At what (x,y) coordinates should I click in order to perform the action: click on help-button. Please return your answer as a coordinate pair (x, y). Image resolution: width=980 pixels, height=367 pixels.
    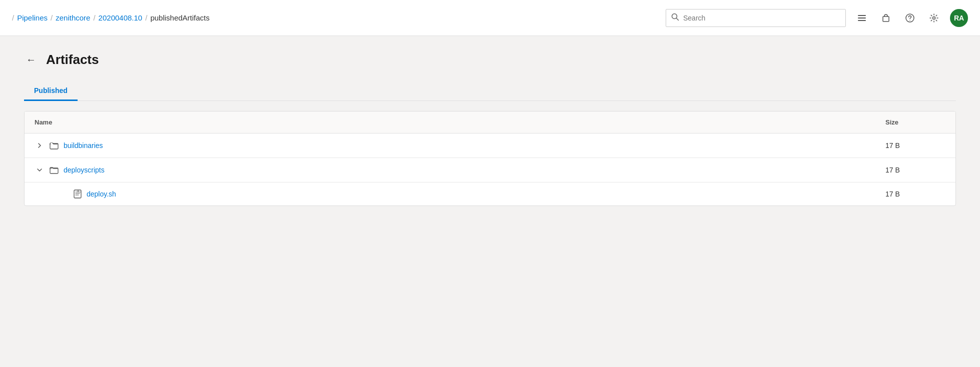
    Looking at the image, I should click on (910, 18).